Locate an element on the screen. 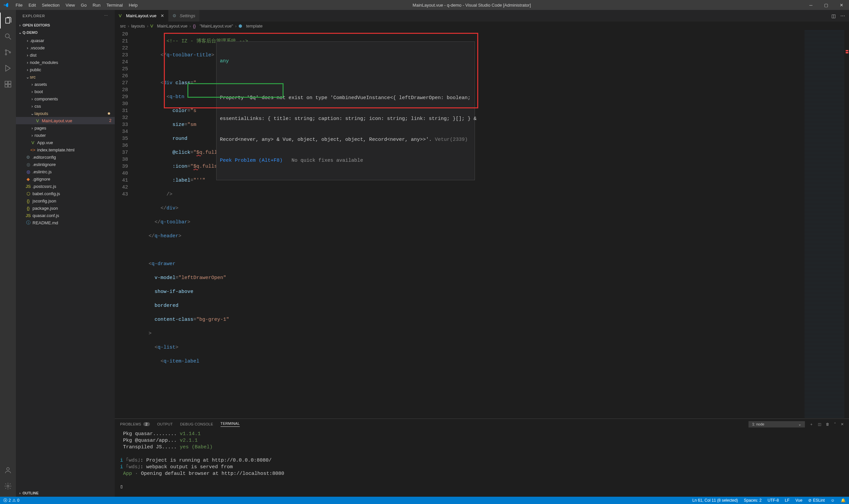  status-eol: LF is located at coordinates (787, 500).